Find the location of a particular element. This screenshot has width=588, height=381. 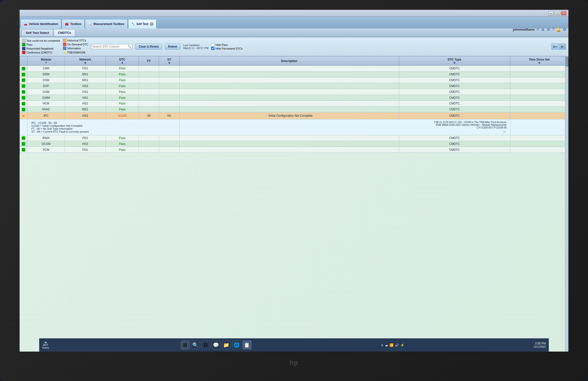

row-network: MS1 is located at coordinates (85, 109).